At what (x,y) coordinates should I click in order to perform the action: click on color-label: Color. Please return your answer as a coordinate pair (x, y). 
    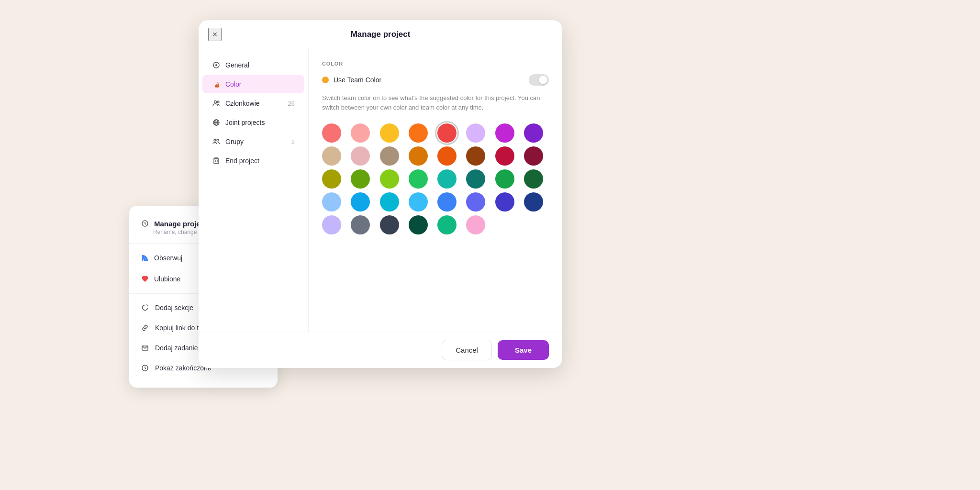
    Looking at the image, I should click on (234, 84).